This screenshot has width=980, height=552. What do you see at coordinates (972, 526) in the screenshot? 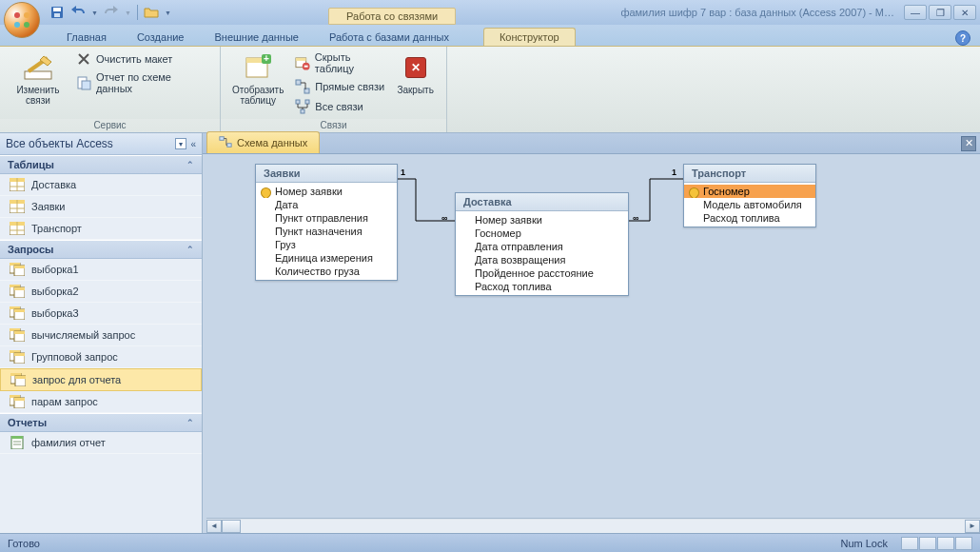
I see `scroll-right-icon: ►` at bounding box center [972, 526].